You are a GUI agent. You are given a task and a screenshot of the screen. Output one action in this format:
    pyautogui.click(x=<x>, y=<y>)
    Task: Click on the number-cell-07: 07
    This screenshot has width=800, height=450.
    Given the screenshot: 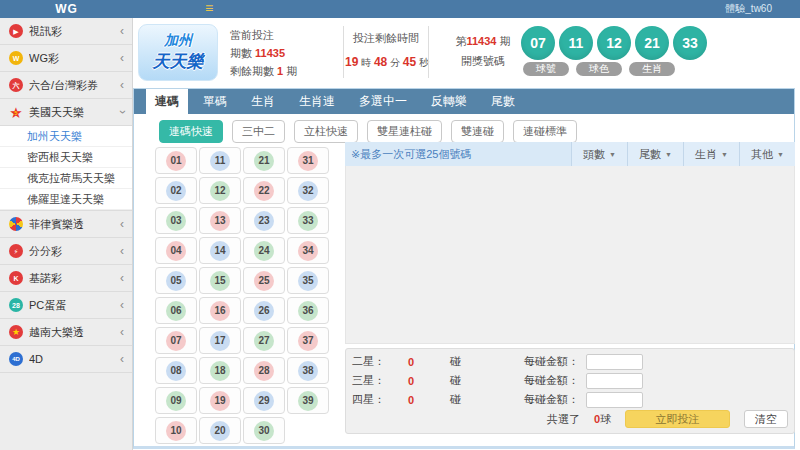 What is the action you would take?
    pyautogui.click(x=176, y=340)
    